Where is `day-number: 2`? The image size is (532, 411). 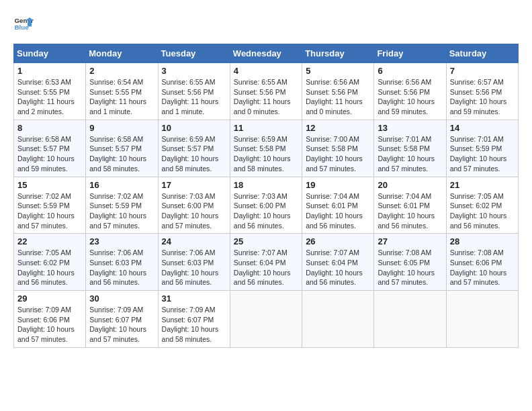
day-number: 2 is located at coordinates (122, 71).